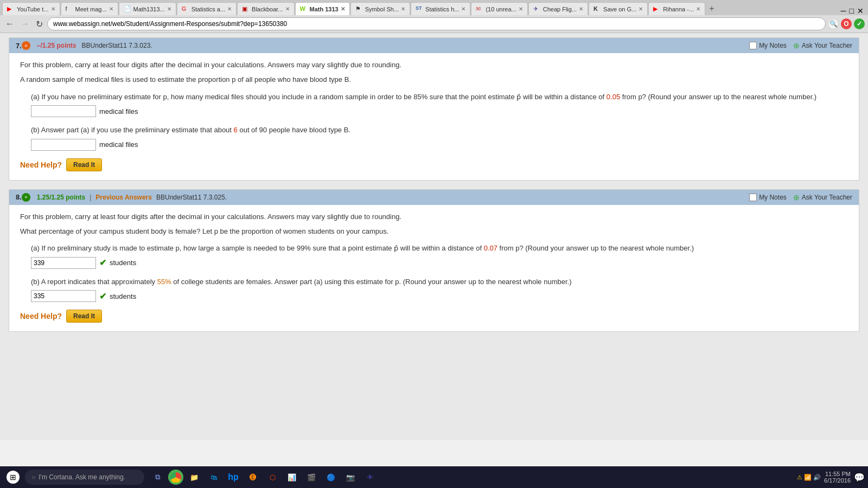  I want to click on opera-icon: O, so click(846, 24).